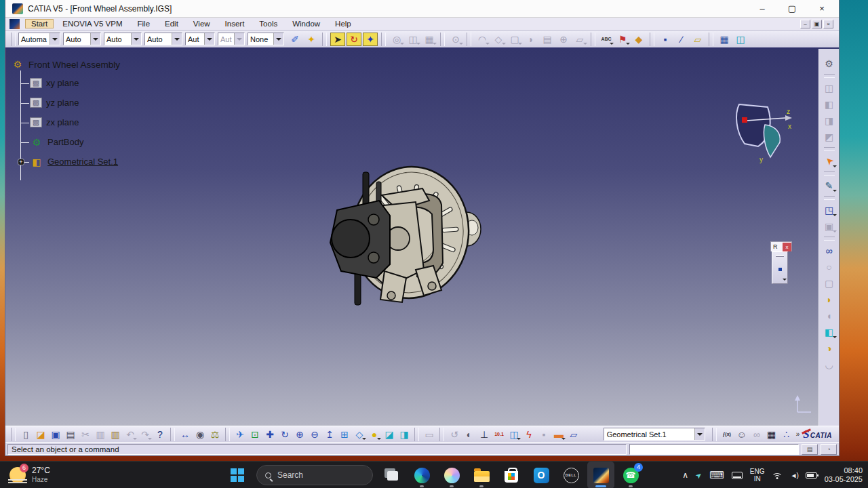  I want to click on fly-mode-icon: ✈, so click(240, 434).